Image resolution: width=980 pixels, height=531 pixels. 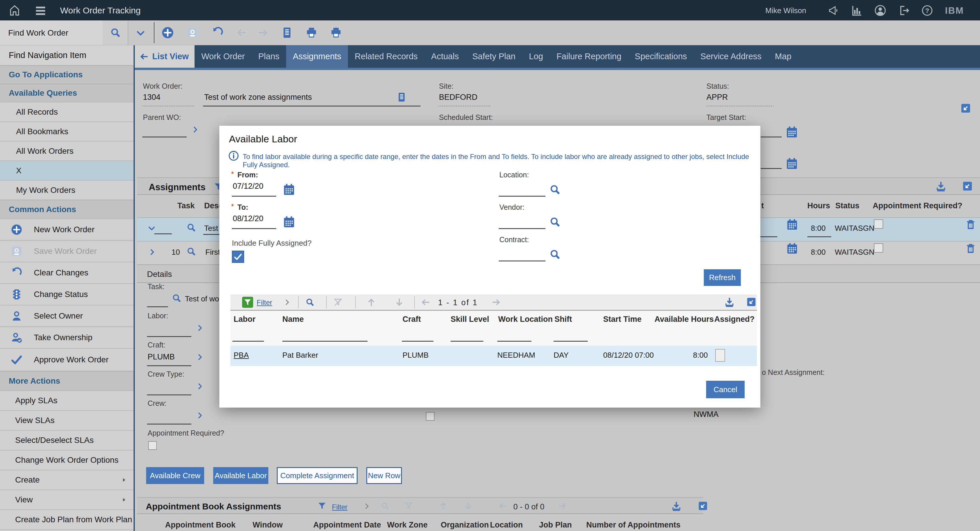 I want to click on craft-value: PLUMB, so click(x=161, y=357).